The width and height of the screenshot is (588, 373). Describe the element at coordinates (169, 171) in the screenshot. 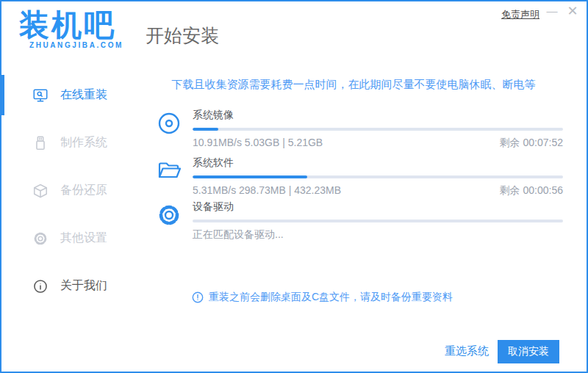

I see `folder-icon` at that location.